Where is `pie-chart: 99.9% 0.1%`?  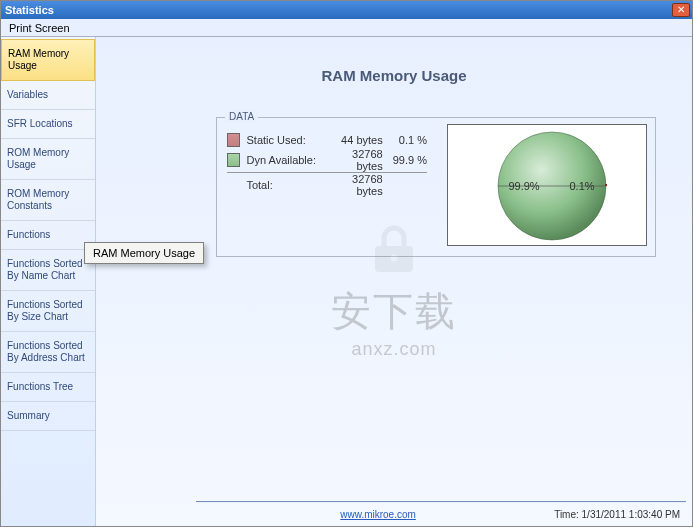 pie-chart: 99.9% 0.1% is located at coordinates (547, 185).